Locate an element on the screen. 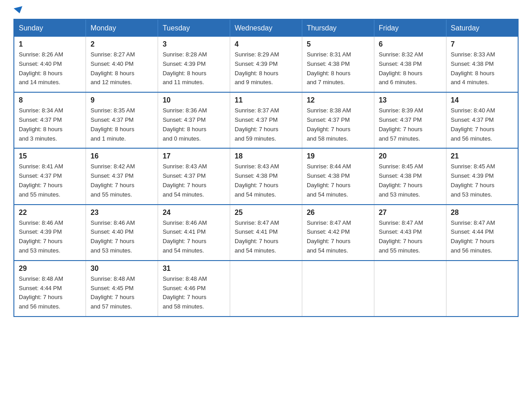 The width and height of the screenshot is (532, 411). calendar-cell: 25 Sunrise: 8:47 AMSunset: 4:41 PMDaylig… is located at coordinates (266, 233).